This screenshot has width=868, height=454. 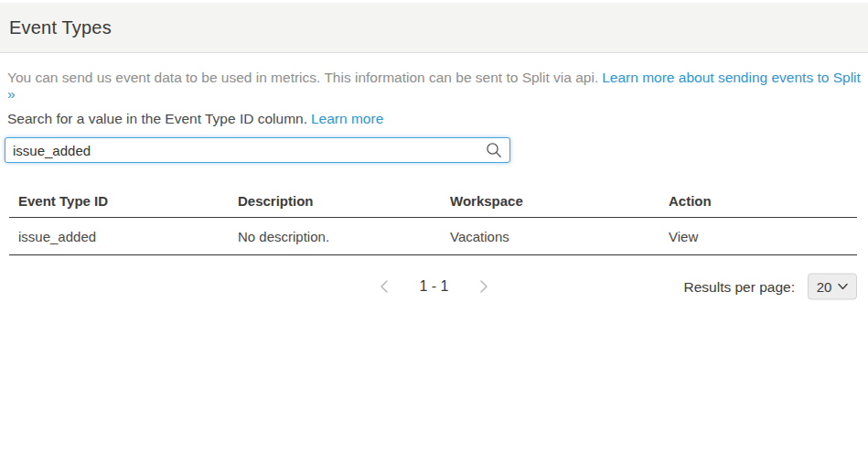 What do you see at coordinates (119, 236) in the screenshot?
I see `cell-event-type-id: issue_added` at bounding box center [119, 236].